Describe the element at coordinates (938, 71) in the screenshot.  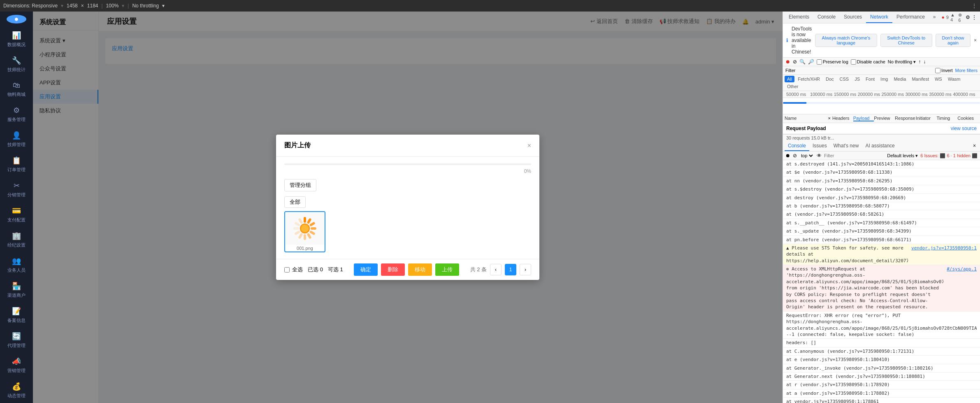
I see `invert-checkbox` at that location.